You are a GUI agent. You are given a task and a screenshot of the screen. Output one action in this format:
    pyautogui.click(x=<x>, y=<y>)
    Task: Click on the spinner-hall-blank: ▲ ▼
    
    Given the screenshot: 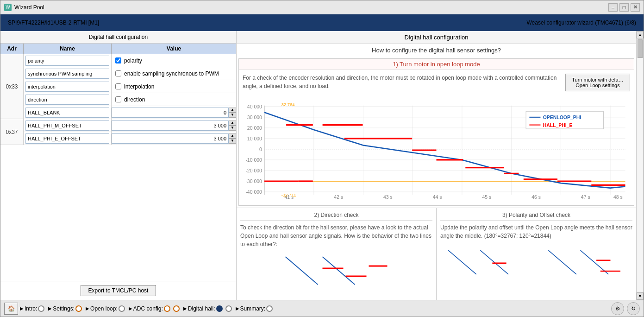 What is the action you would take?
    pyautogui.click(x=232, y=113)
    